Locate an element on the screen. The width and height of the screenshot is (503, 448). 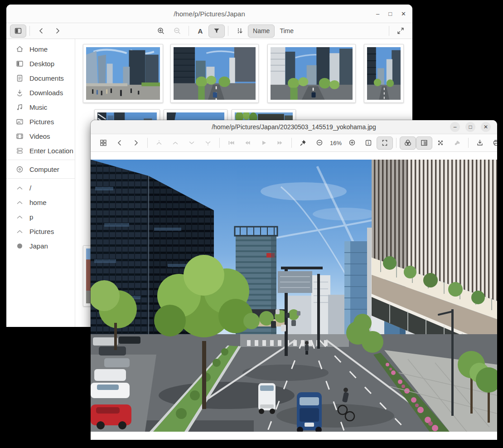
down-icon is located at coordinates (192, 143).